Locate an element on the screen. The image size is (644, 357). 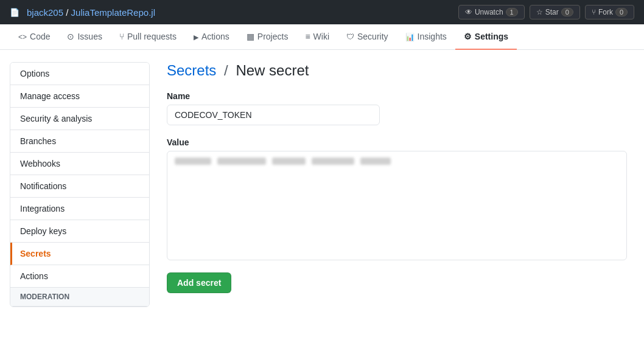
unwatch-count: 1 is located at coordinates (512, 12).